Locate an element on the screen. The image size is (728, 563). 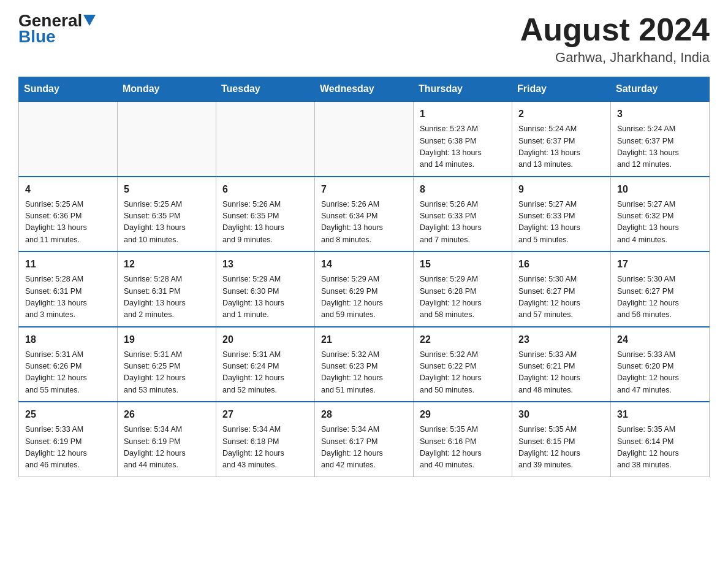
day-info: Sunrise: 5:31 AMSunset: 6:26 PMDaylight:… is located at coordinates (68, 373).